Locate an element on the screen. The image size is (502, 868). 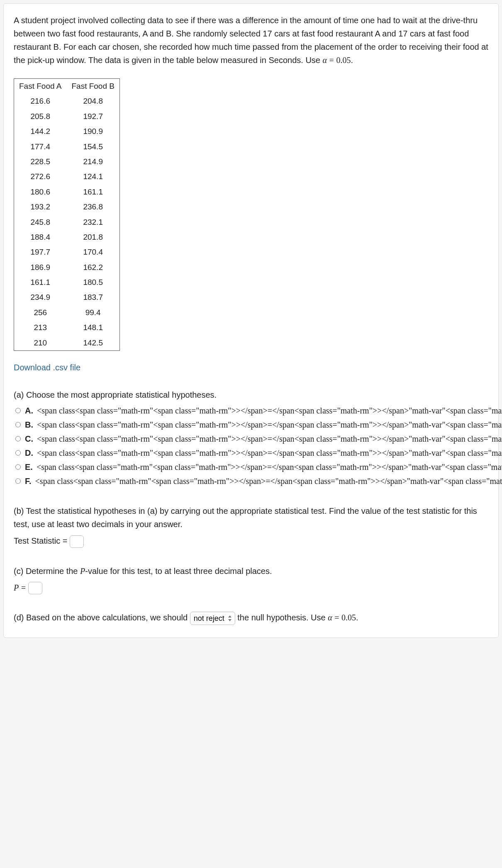
table-row: 216.6204.8 is located at coordinates (67, 101).